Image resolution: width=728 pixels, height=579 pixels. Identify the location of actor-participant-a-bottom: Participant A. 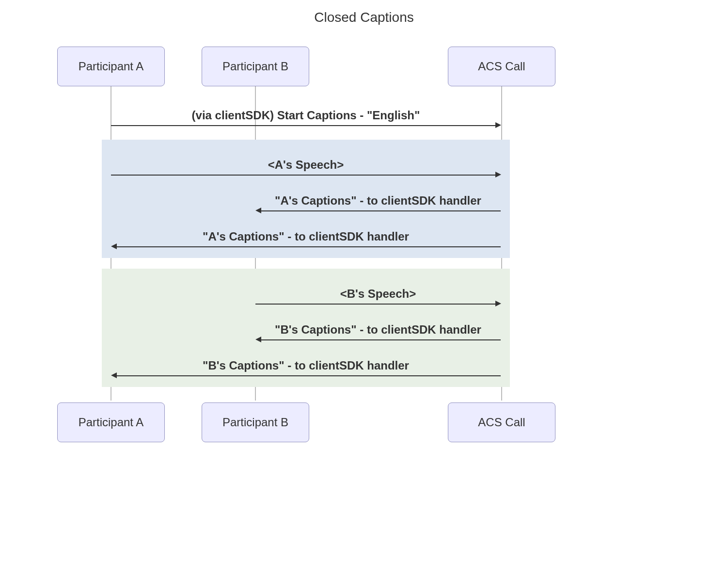
(111, 422).